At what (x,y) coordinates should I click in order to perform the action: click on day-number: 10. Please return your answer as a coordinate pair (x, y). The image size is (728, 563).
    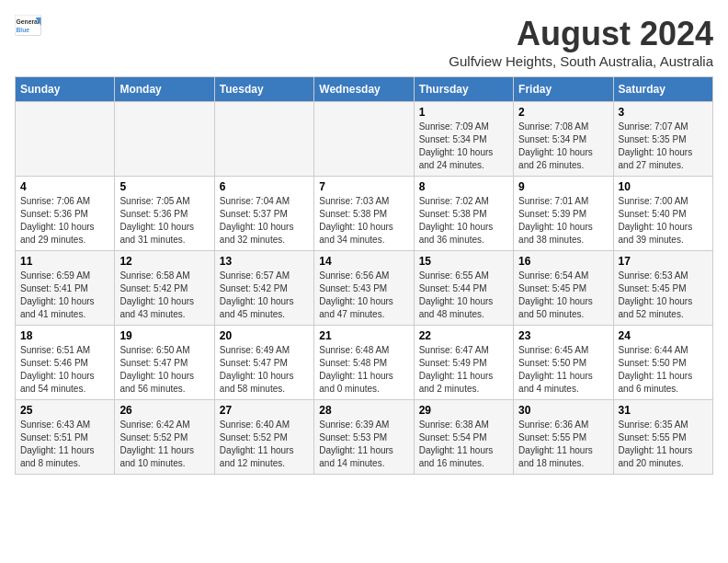
    Looking at the image, I should click on (664, 187).